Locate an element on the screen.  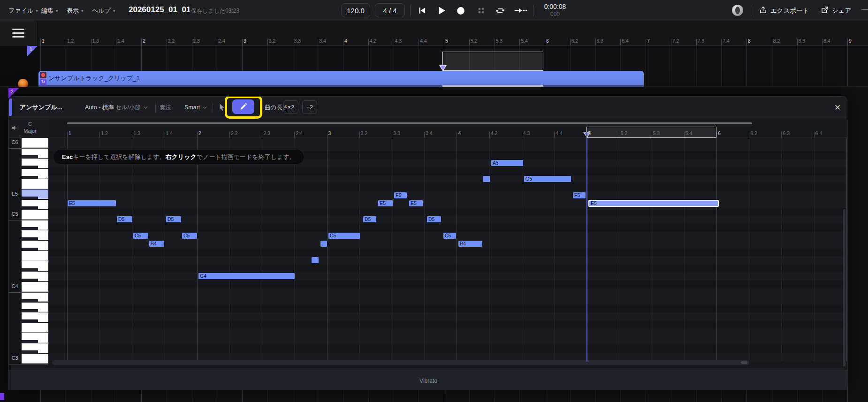
close-editor-button: ✕ is located at coordinates (838, 107).